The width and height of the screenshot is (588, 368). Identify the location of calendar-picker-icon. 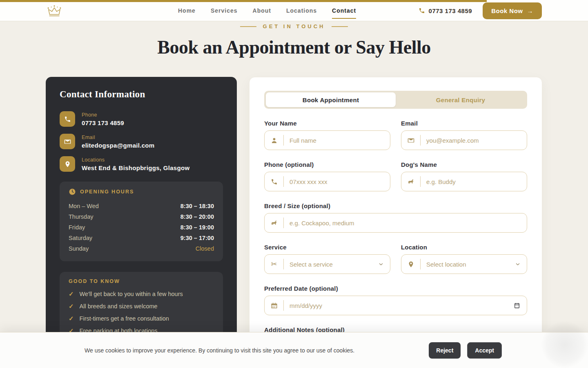
(517, 305).